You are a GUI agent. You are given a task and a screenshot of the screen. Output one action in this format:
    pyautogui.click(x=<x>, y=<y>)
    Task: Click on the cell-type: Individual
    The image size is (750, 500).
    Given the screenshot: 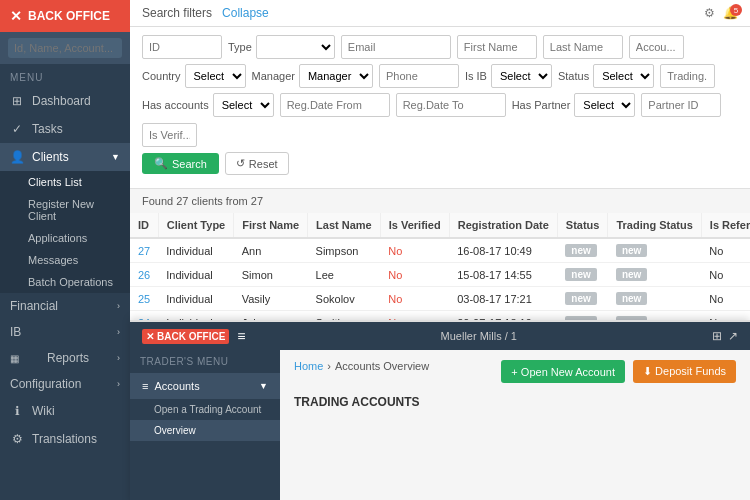 What is the action you would take?
    pyautogui.click(x=196, y=250)
    